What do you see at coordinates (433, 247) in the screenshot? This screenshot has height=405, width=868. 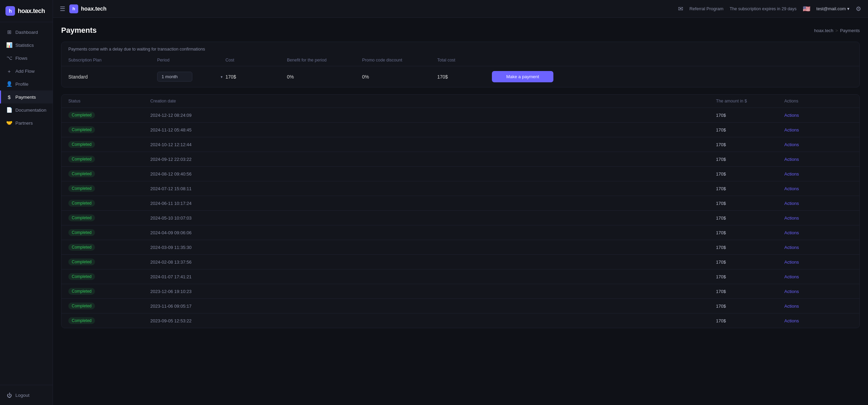 I see `creation-date: 2024-03-09 11:35:30` at bounding box center [433, 247].